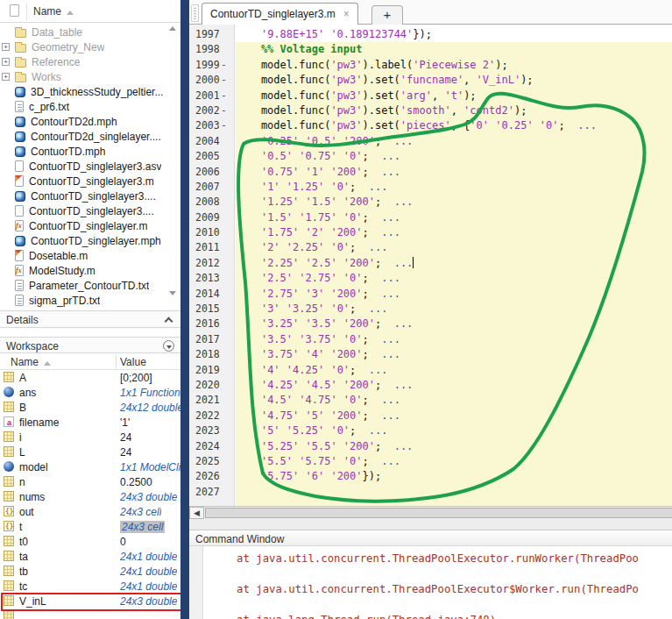 The width and height of the screenshot is (672, 619). What do you see at coordinates (431, 340) in the screenshot?
I see `code-line: 2017 '3.5' '3.75' '0'; ...` at bounding box center [431, 340].